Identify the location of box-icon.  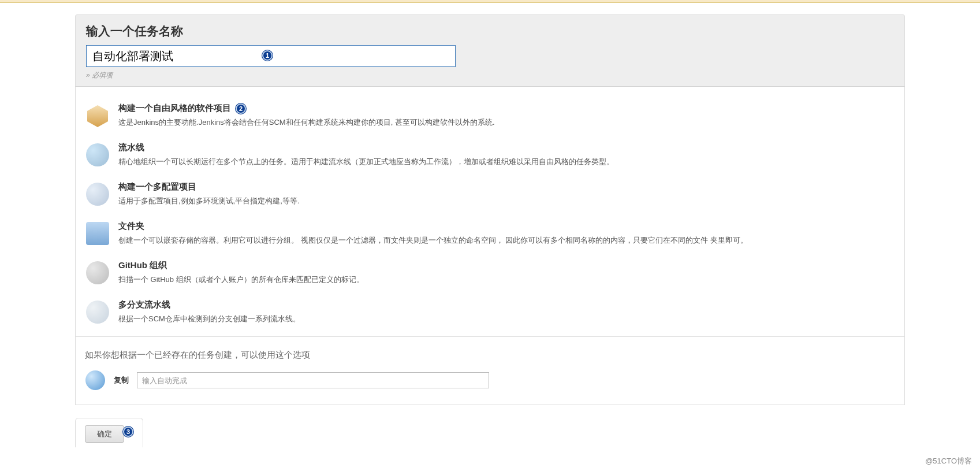
(98, 116).